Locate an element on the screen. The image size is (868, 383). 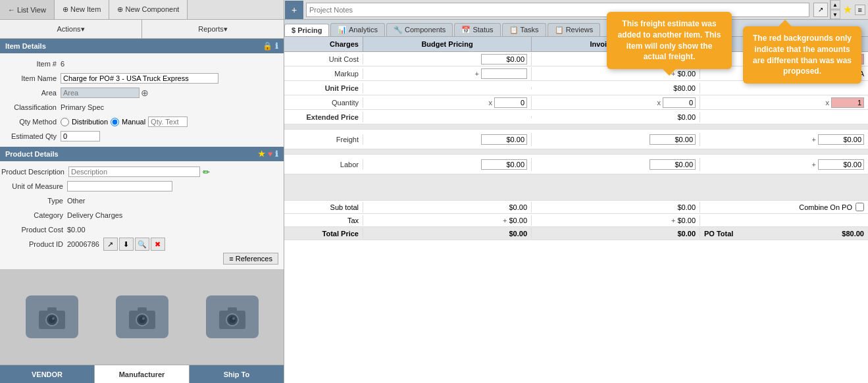
lock-icon: 🔒 is located at coordinates (267, 46).